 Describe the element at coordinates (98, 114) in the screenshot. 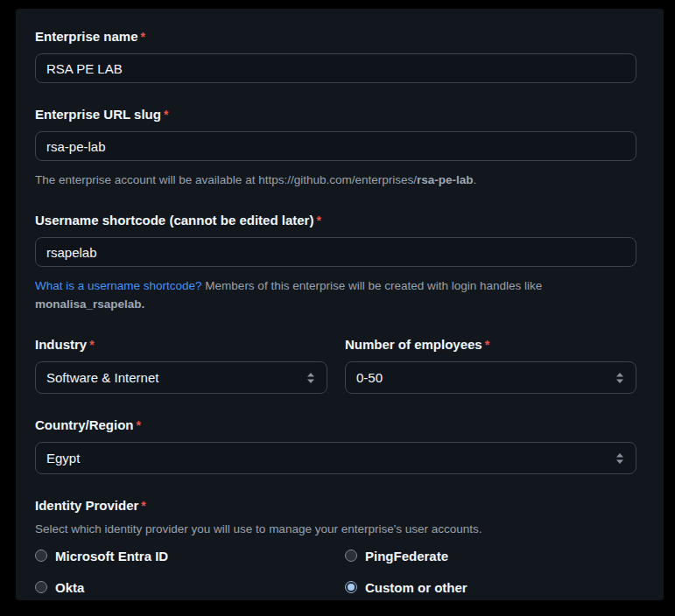

I see `url-slug-label-text: Enterprise URL slug` at that location.